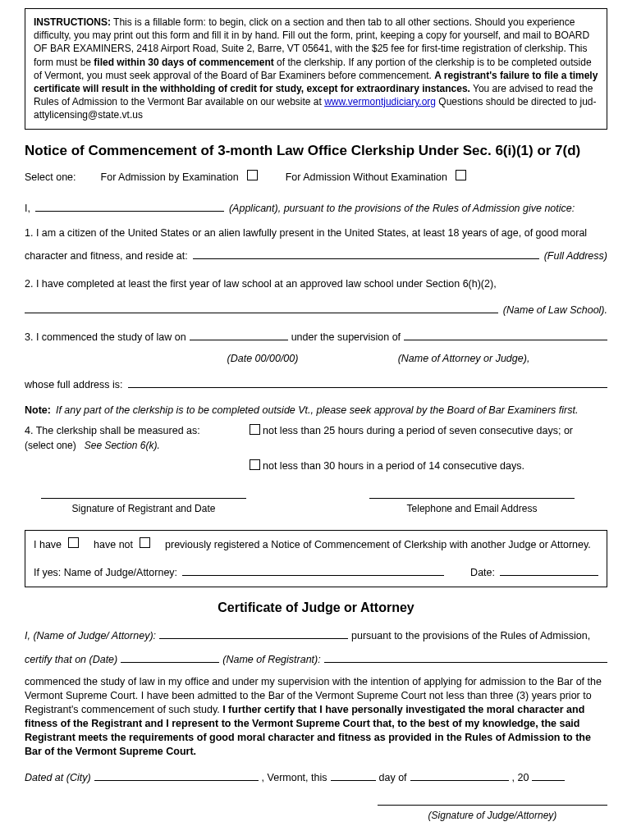 The width and height of the screenshot is (632, 840). What do you see at coordinates (555, 311) in the screenshot?
I see `item2-hint: (Name of Law School).` at bounding box center [555, 311].